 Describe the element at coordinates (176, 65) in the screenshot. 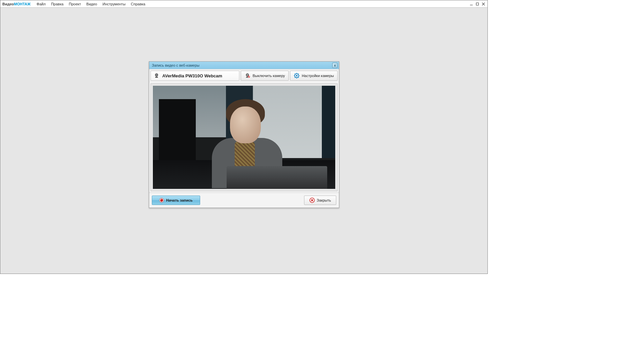

I see `dialog-title: Запись видео с веб-камеры` at that location.